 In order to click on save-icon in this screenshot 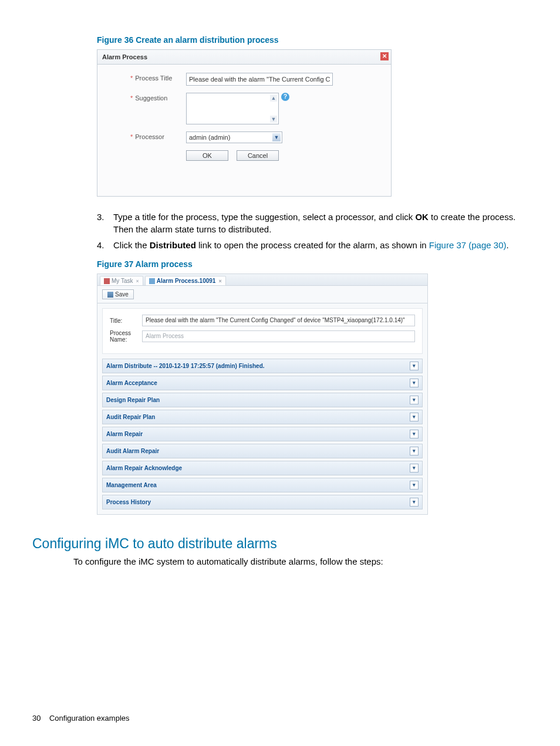, I will do `click(110, 295)`.